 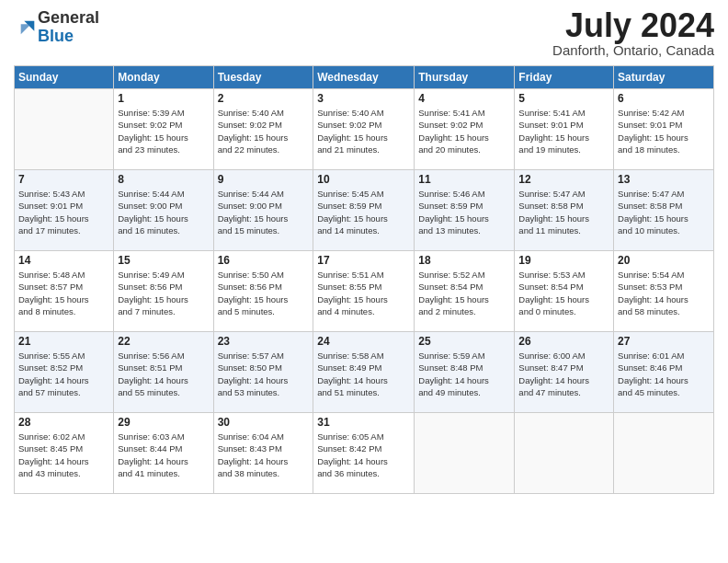 I want to click on day-info: Sunrise: 6:03 AM Sunset: 8:44 PM Dayligh…, so click(x=164, y=454).